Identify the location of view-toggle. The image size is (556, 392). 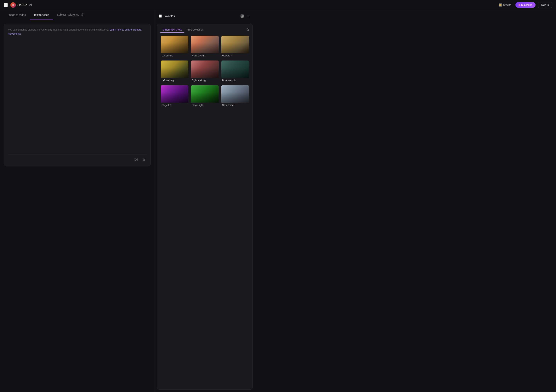
(245, 16).